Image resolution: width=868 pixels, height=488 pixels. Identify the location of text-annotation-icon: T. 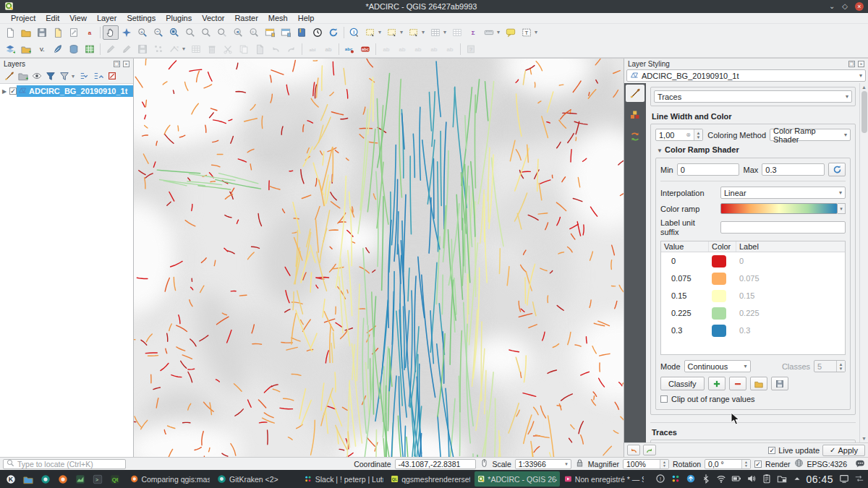
(527, 33).